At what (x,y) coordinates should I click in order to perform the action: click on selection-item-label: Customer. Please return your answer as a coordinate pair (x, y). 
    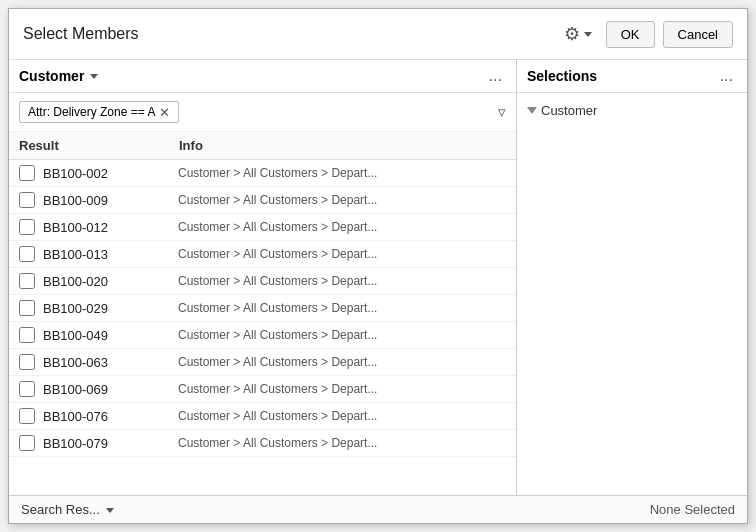
    Looking at the image, I should click on (569, 110).